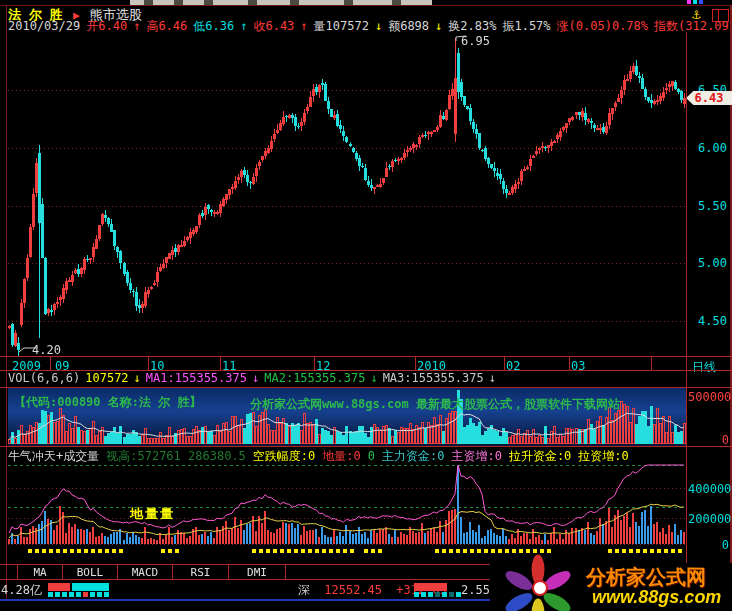  Describe the element at coordinates (686, 298) in the screenshot. I see `axis-separator-line` at that location.